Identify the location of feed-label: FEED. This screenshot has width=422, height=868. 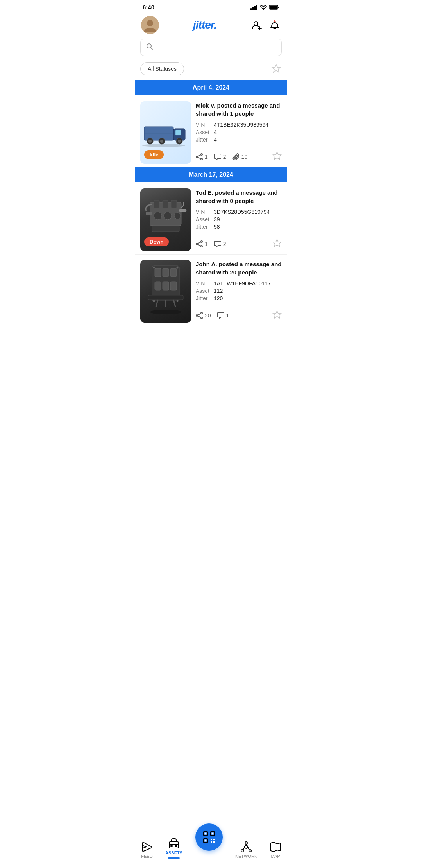
(147, 856).